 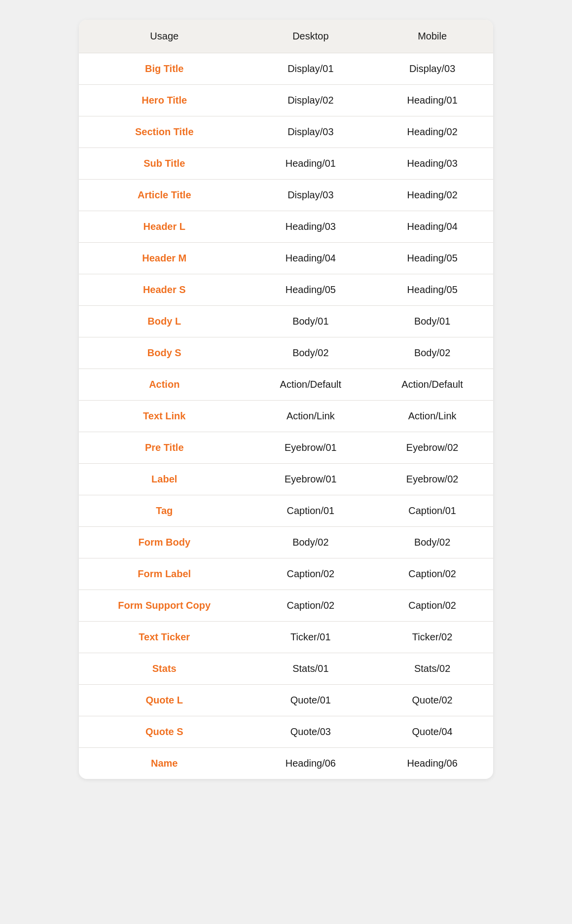 What do you see at coordinates (164, 101) in the screenshot?
I see `cell-usage: Hero Title` at bounding box center [164, 101].